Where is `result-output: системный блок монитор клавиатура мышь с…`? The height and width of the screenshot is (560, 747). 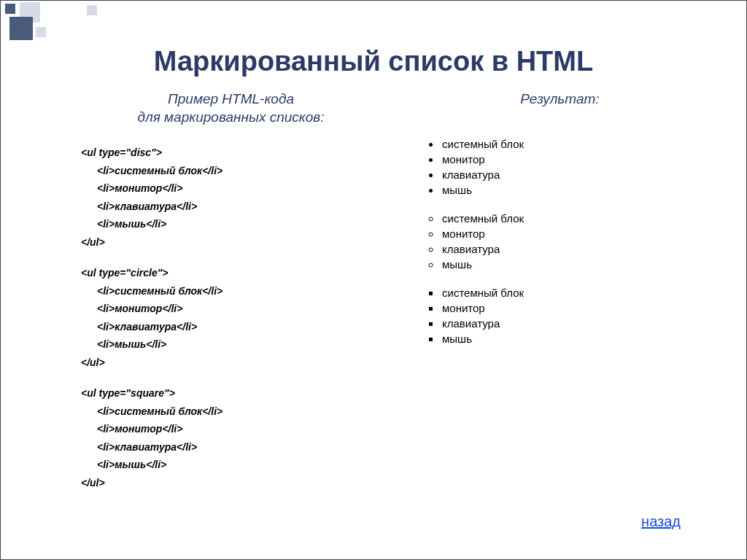 result-output: системный блок монитор клавиатура мышь с… is located at coordinates (560, 241).